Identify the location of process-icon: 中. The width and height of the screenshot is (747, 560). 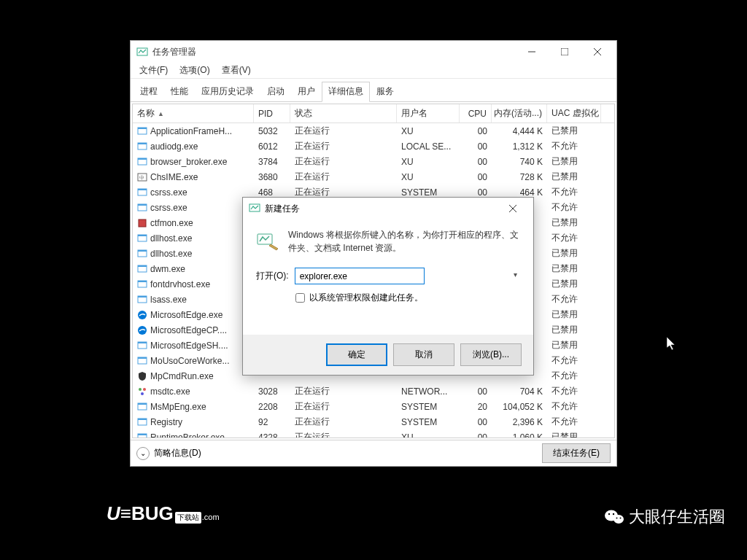
(142, 177).